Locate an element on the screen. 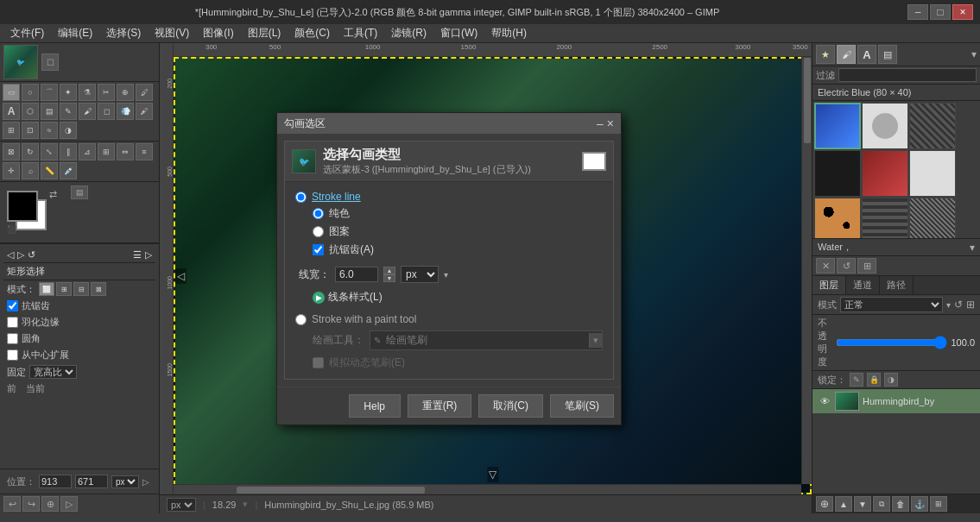  inner-dialog-header: 🐦 选择勾画类型 选区蒙板-3 ([Hummingbird_by_Shu_Le]… is located at coordinates (449, 162).